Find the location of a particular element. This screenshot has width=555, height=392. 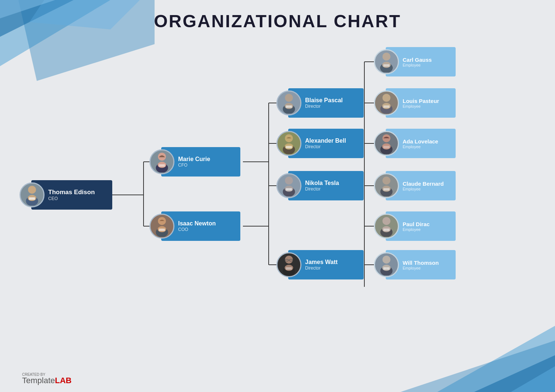

director1-role: Director is located at coordinates (324, 106).